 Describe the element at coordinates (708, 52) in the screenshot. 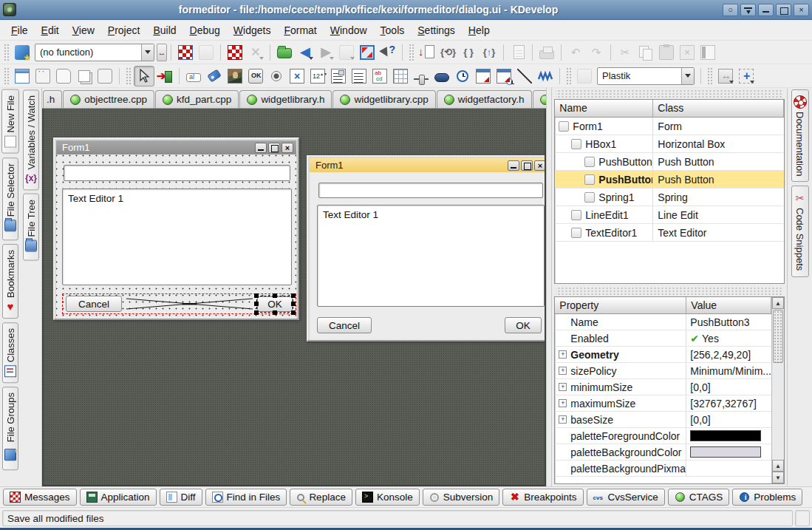

I see `toggle-panel-button` at that location.